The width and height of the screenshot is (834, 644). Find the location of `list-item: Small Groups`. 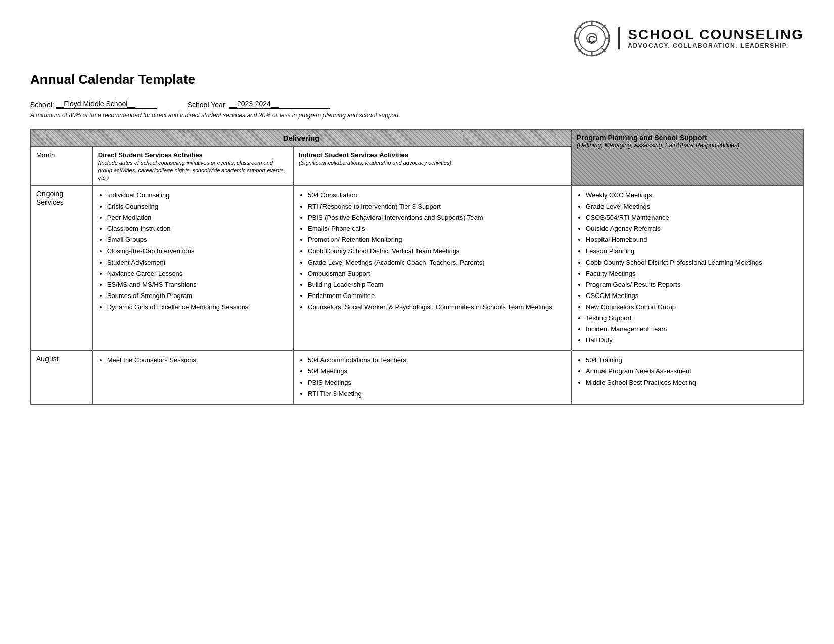

list-item: Small Groups is located at coordinates (198, 240).